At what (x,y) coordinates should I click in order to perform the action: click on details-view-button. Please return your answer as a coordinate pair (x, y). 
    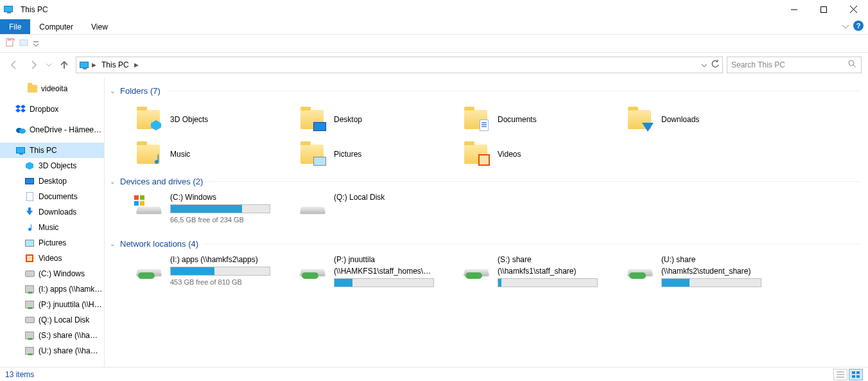
    Looking at the image, I should click on (840, 375).